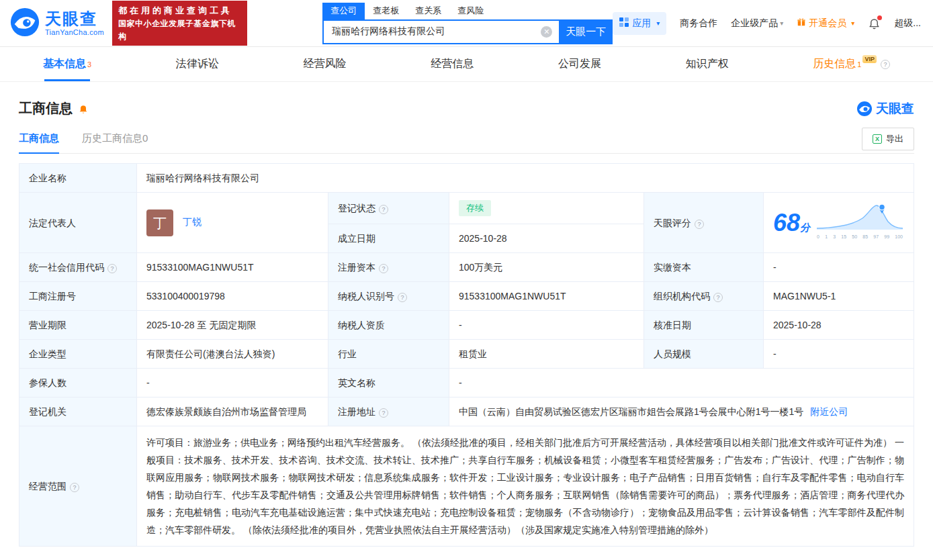 This screenshot has height=560, width=933. I want to click on business-cooperation-link: 商务合作, so click(699, 24).